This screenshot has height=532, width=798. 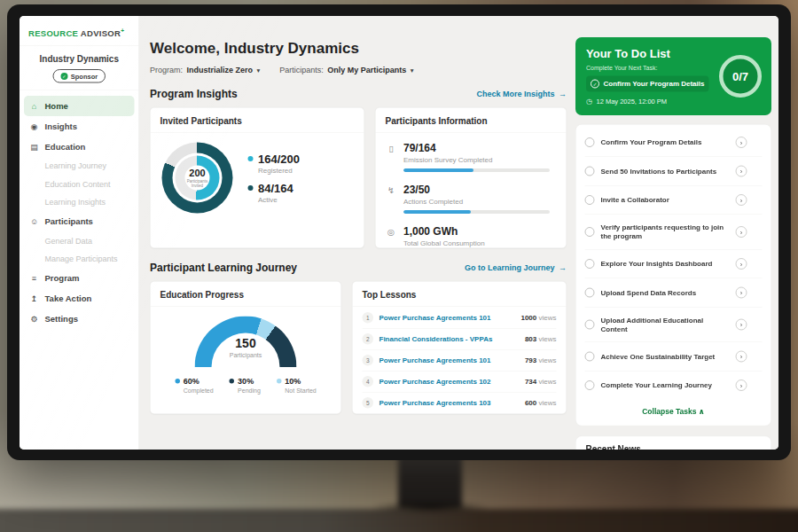 What do you see at coordinates (674, 325) in the screenshot?
I see `task-row: Upload Additional Educational Content ›` at bounding box center [674, 325].